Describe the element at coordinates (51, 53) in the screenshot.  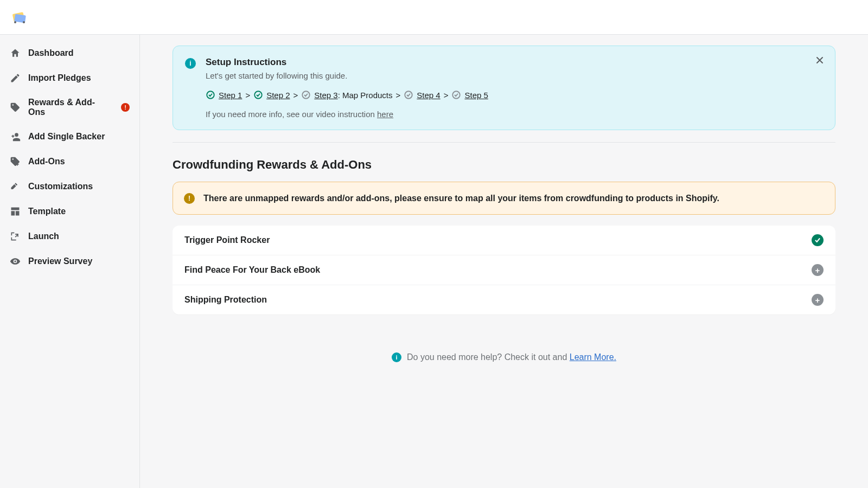
I see `sidebar-item-label: Dashboard` at that location.